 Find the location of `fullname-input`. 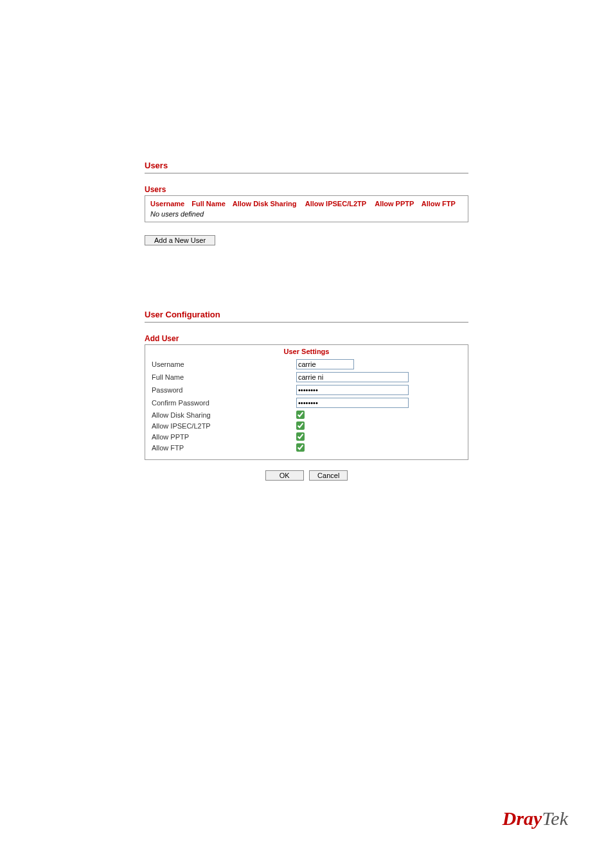

fullname-input is located at coordinates (352, 377).